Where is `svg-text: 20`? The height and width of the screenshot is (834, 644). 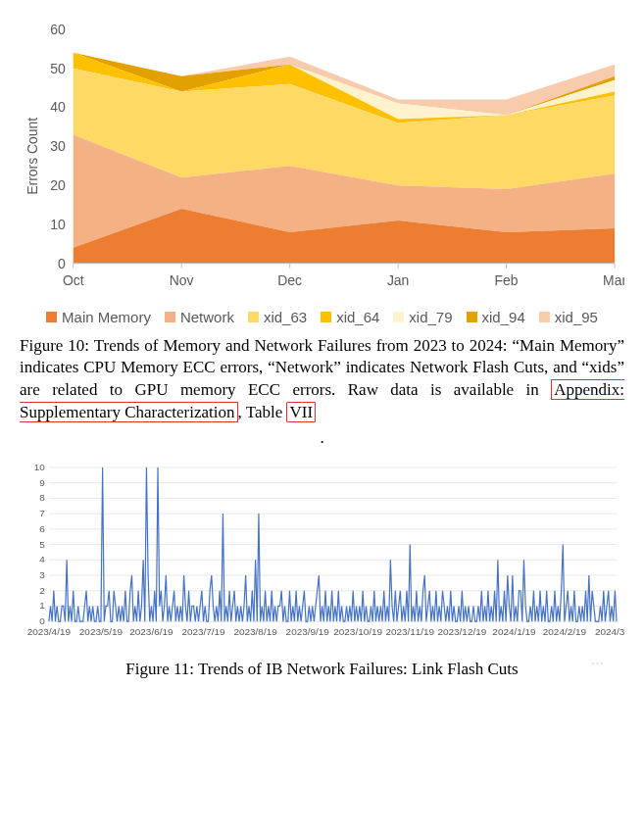 svg-text: 20 is located at coordinates (58, 185).